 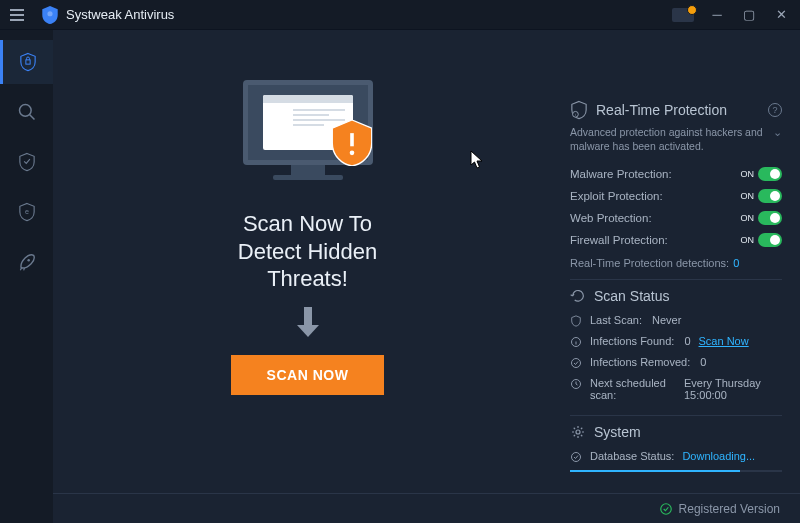 I want to click on help-icon: ?, so click(x=775, y=110).